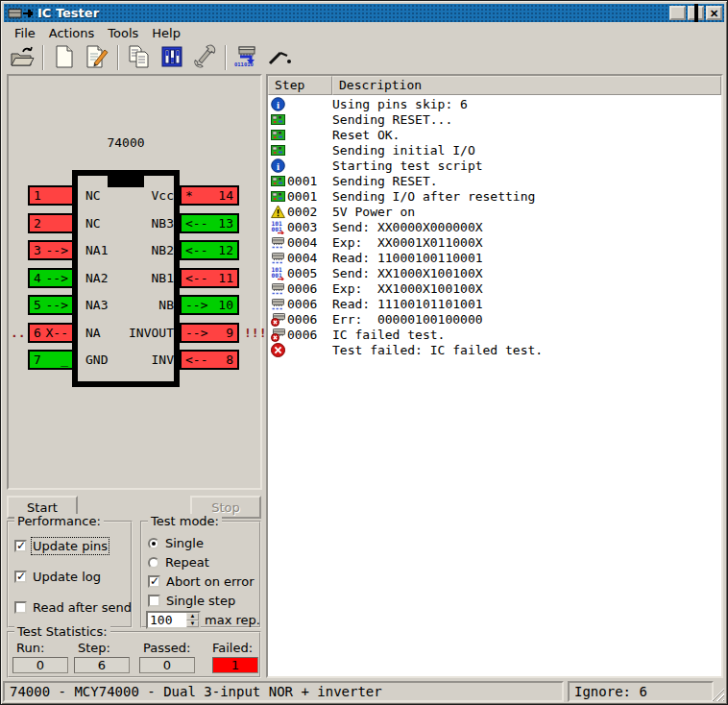 The image size is (728, 705). Describe the element at coordinates (226, 305) in the screenshot. I see `pin-number: 10` at that location.